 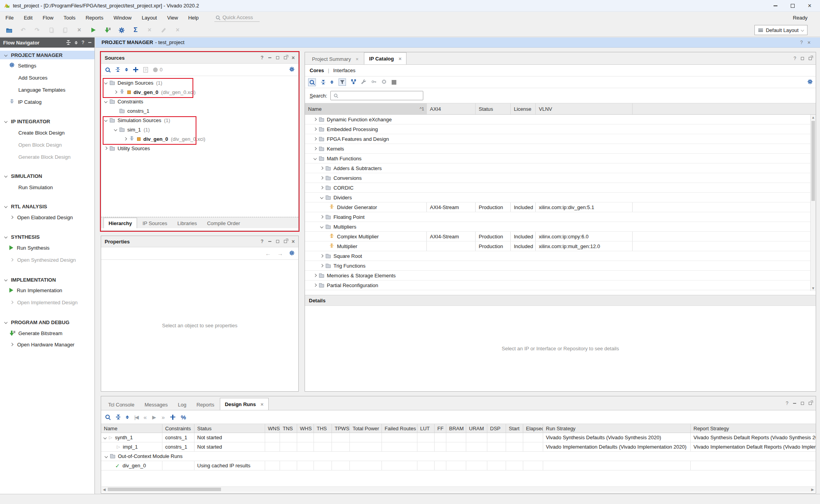 I want to click on flow-item-open-elaborated-design: Open Elaborated Design, so click(x=47, y=217).